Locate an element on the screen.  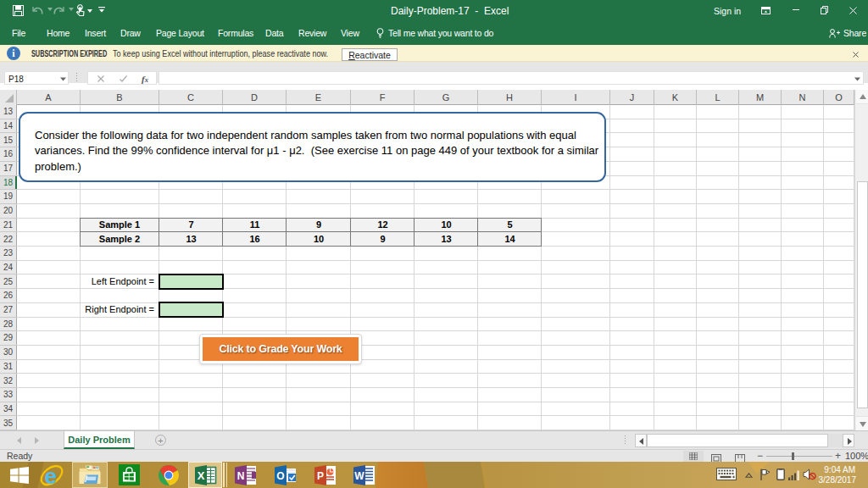
svg-text: O is located at coordinates (280, 476).